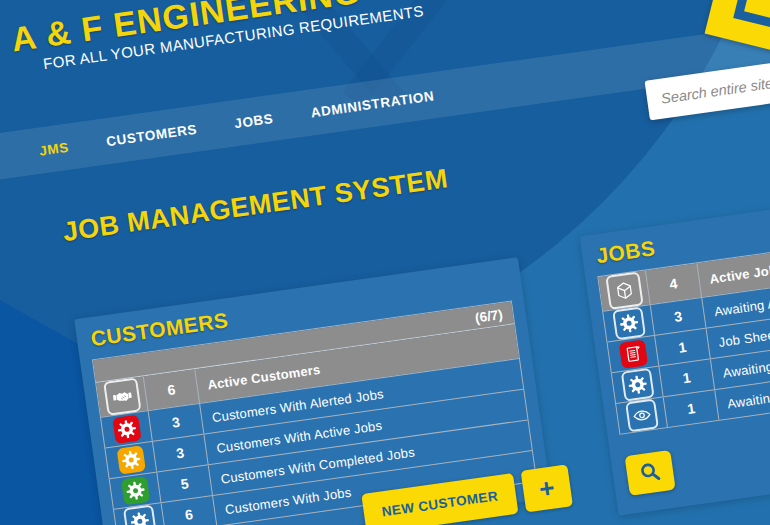  I want to click on cube-icon, so click(624, 291).